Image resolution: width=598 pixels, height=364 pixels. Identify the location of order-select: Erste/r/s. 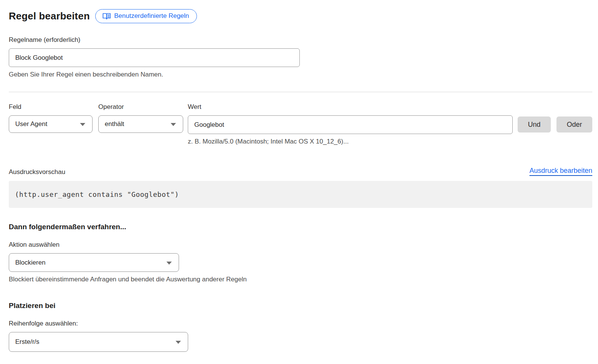
(98, 342).